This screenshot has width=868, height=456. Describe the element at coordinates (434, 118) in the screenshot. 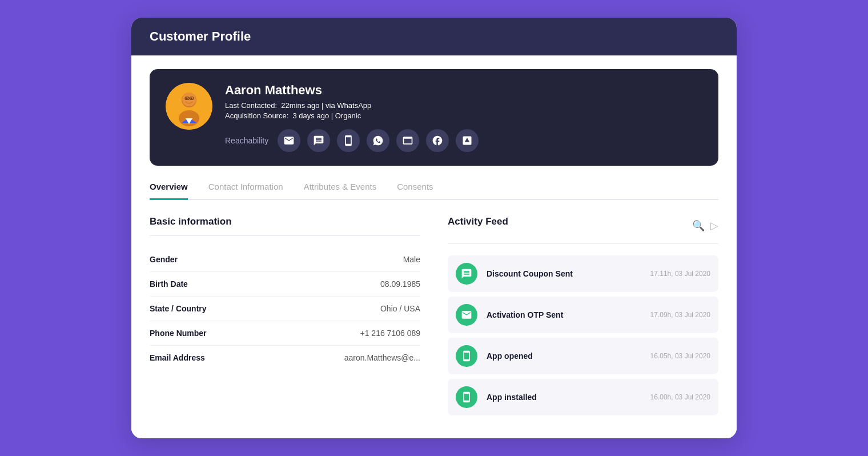

I see `profile-banner: Aaron Matthews Last Contacted: 22mins ag…` at that location.